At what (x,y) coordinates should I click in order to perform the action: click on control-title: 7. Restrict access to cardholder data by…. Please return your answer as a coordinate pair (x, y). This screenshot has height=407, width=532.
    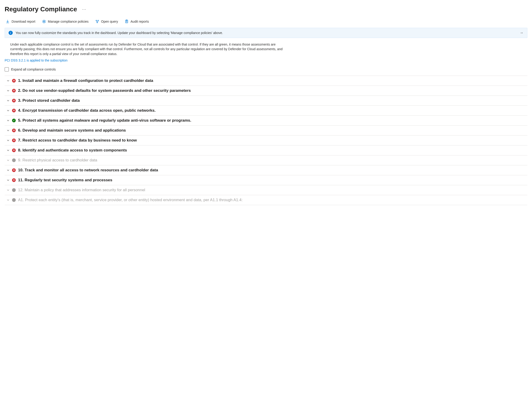
    Looking at the image, I should click on (77, 141).